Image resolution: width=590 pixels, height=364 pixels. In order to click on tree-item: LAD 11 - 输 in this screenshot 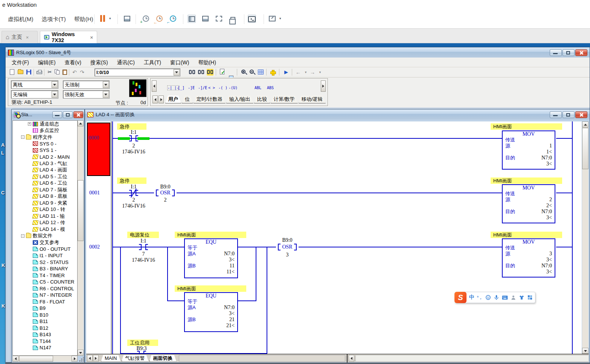, I will do `click(45, 216)`.